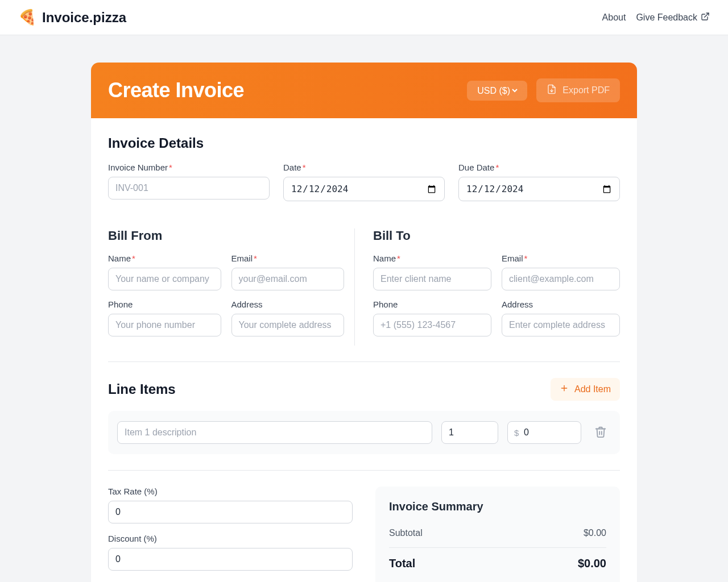 The width and height of the screenshot is (728, 582). I want to click on summary-total-label: Total, so click(402, 564).